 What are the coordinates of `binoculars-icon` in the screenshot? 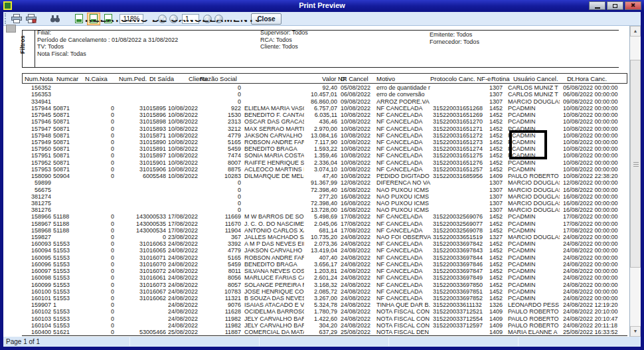 It's located at (55, 19).